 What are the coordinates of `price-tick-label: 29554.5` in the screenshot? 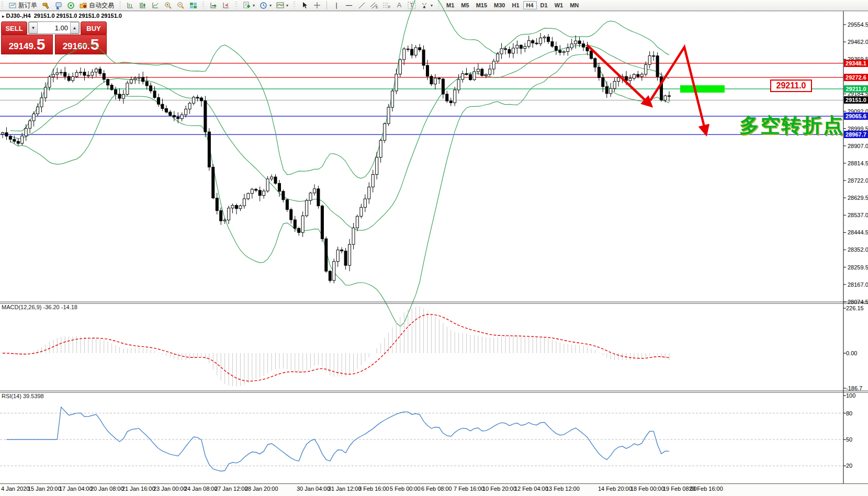 It's located at (858, 25).